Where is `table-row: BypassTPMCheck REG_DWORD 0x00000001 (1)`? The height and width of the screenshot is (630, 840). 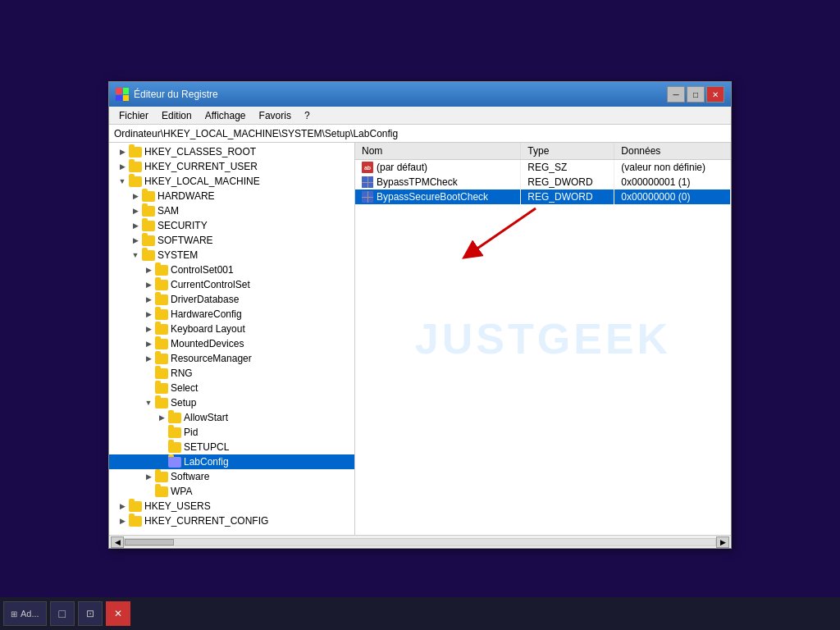
table-row: BypassTPMCheck REG_DWORD 0x00000001 (1) is located at coordinates (543, 182).